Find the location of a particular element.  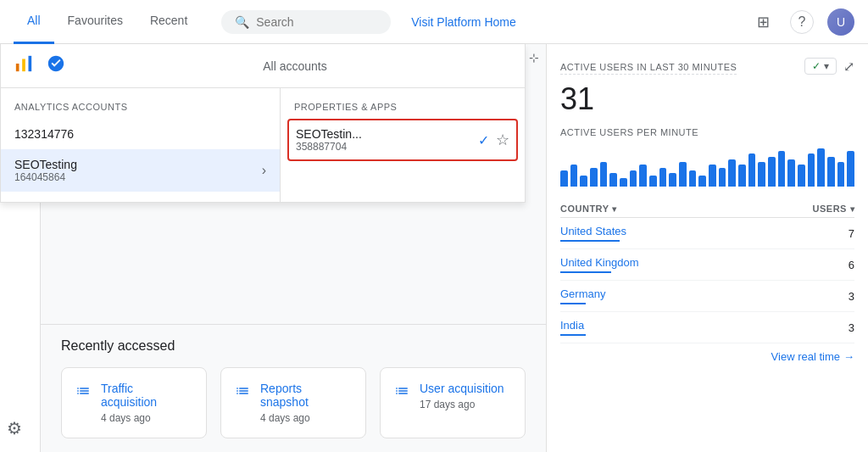

card-title: User acquisition is located at coordinates (462, 388).